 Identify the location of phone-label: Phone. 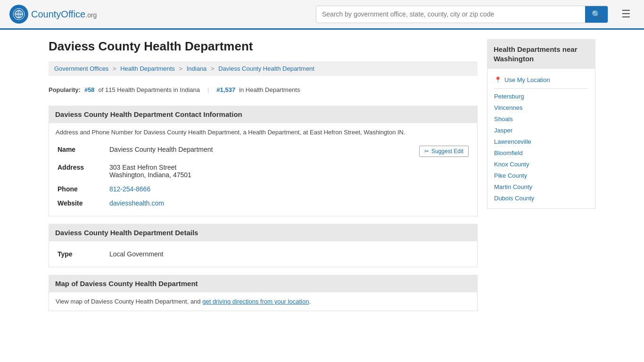
(82, 189).